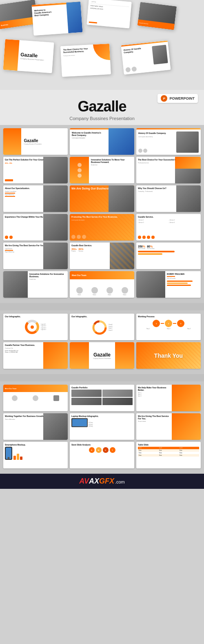  Describe the element at coordinates (89, 134) in the screenshot. I see `slide-2-title: Welcome to Gazalle America's Best Compan…` at that location.